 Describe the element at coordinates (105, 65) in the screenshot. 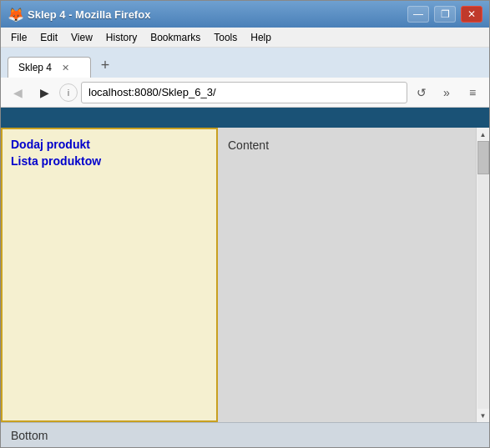

I see `new-tab-button: +` at that location.